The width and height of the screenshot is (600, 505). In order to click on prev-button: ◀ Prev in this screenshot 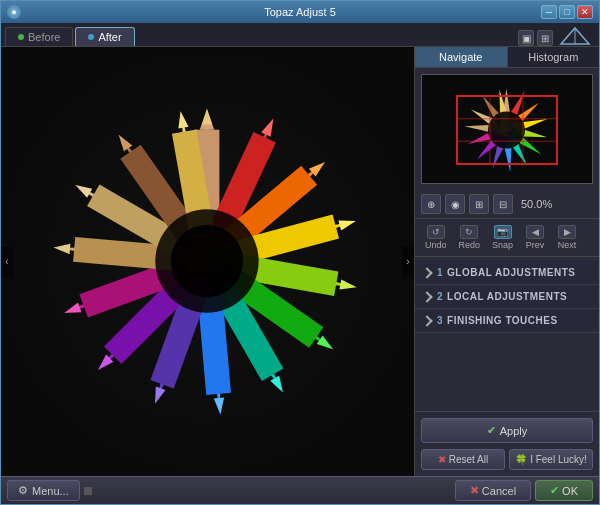, I will do `click(535, 238)`.